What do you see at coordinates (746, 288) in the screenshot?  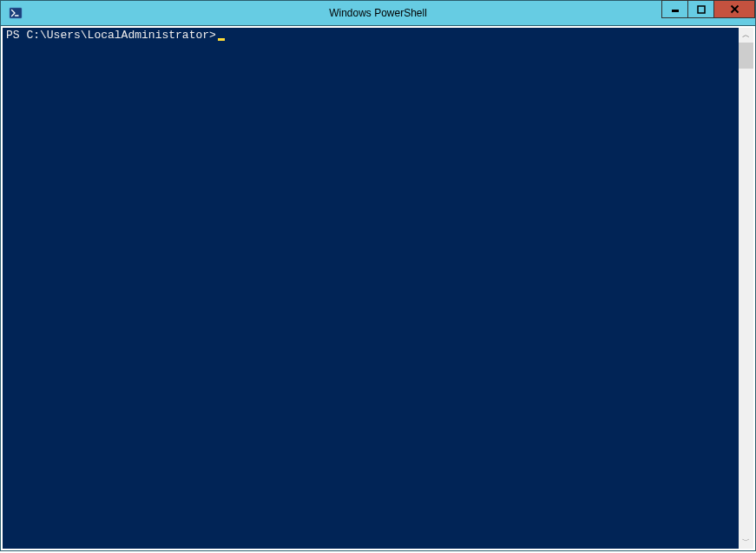 I see `scroll-track` at bounding box center [746, 288].